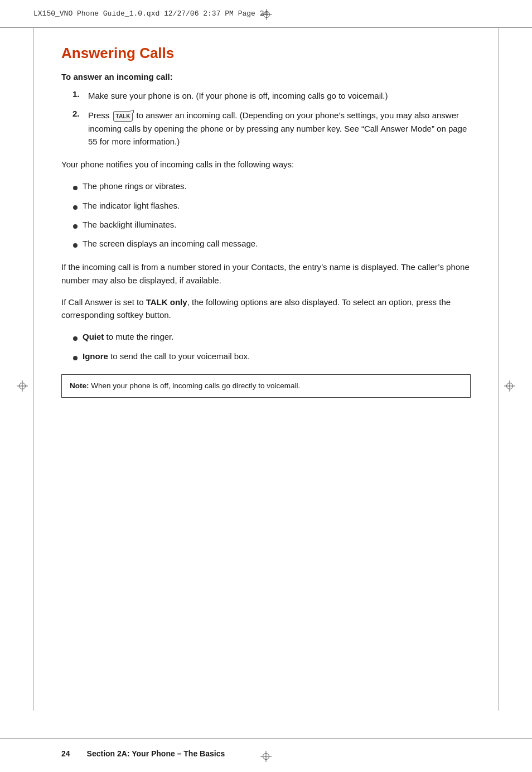 This screenshot has width=532, height=772. What do you see at coordinates (266, 739) in the screenshot?
I see `footer-bar` at bounding box center [266, 739].